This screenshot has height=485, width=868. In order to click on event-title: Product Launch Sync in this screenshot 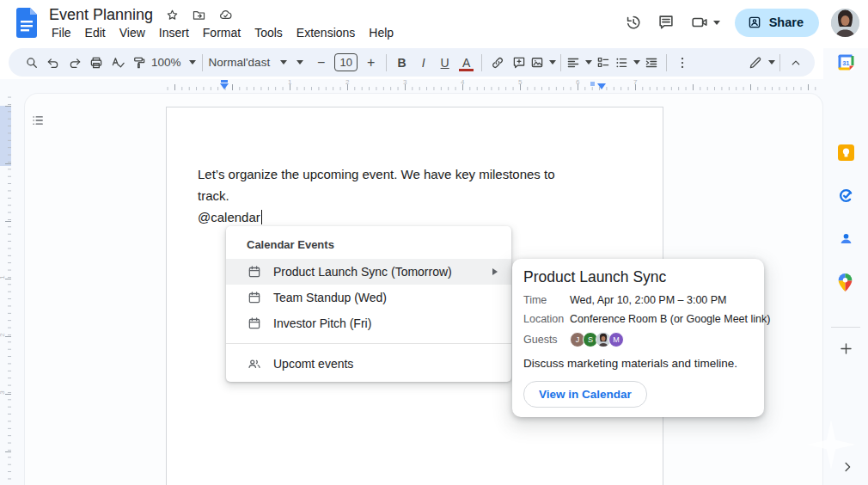, I will do `click(638, 277)`.